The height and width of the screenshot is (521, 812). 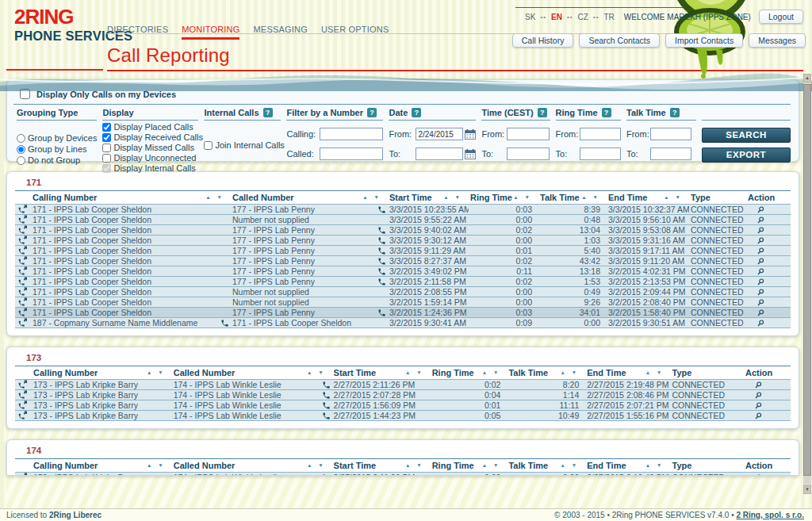 What do you see at coordinates (439, 154) in the screenshot?
I see `date-to-input` at bounding box center [439, 154].